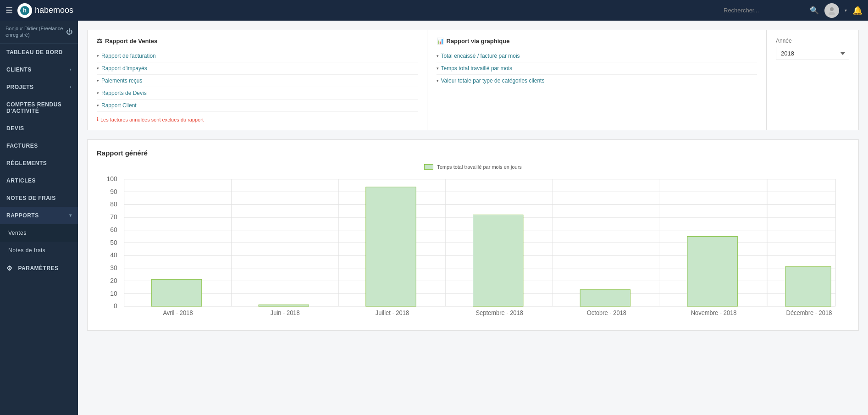 The image size is (868, 415). I want to click on logo-icon: h, so click(25, 11).